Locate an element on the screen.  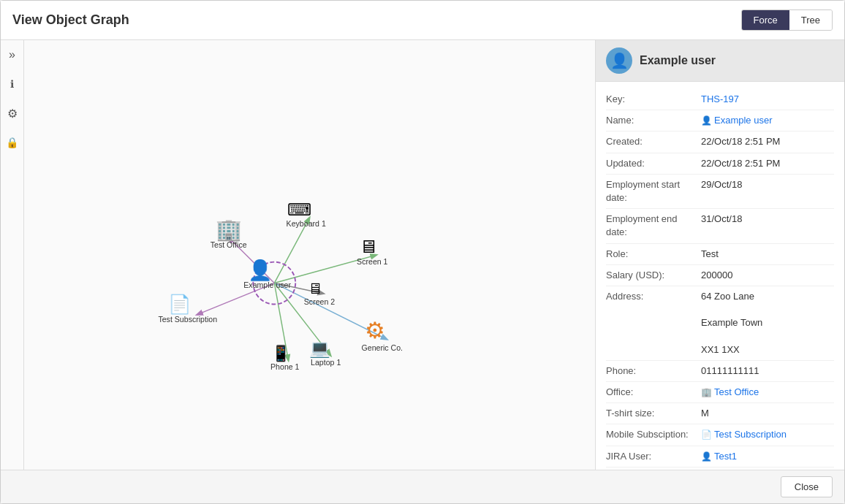
key-value: THS-197 is located at coordinates (768, 99).